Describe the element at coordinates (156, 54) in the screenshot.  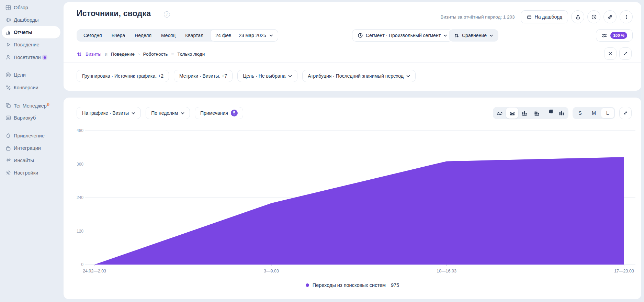
I see `segmentation-attribute: Роботность` at that location.